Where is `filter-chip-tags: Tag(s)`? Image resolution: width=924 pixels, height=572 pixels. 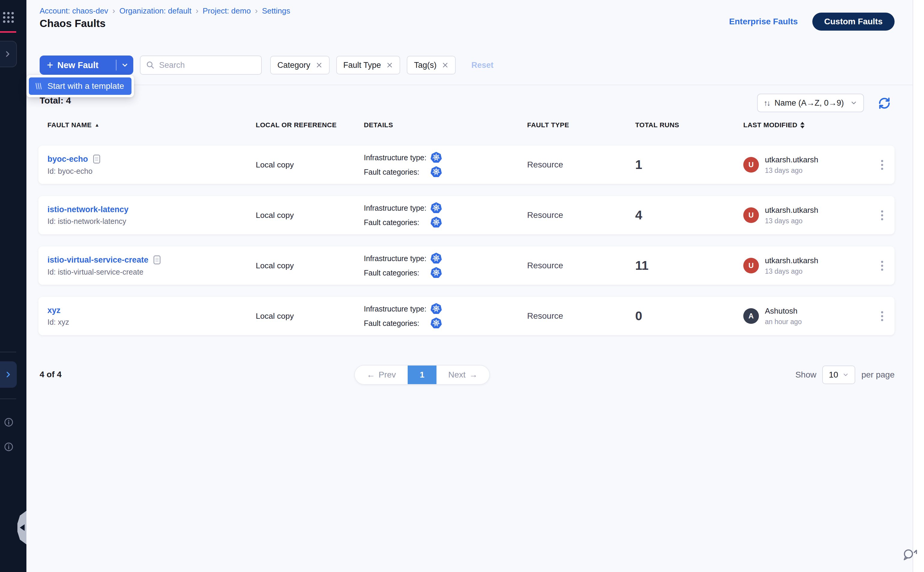
filter-chip-tags: Tag(s) is located at coordinates (431, 65).